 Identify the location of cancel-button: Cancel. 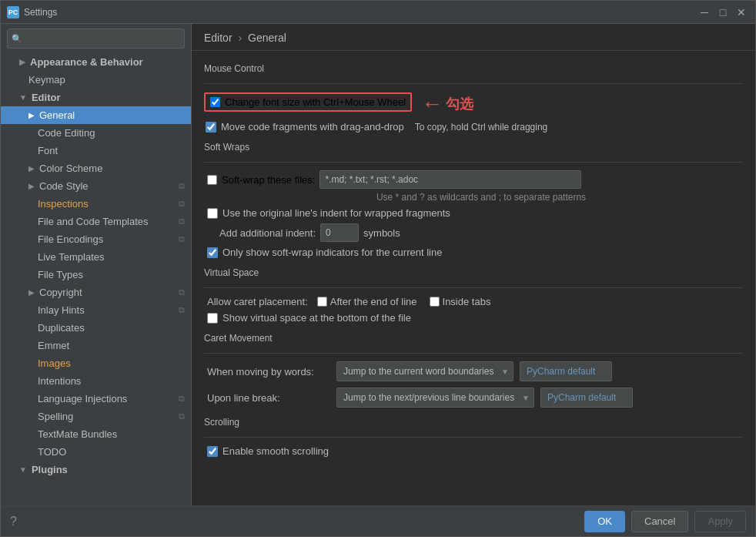
(660, 522).